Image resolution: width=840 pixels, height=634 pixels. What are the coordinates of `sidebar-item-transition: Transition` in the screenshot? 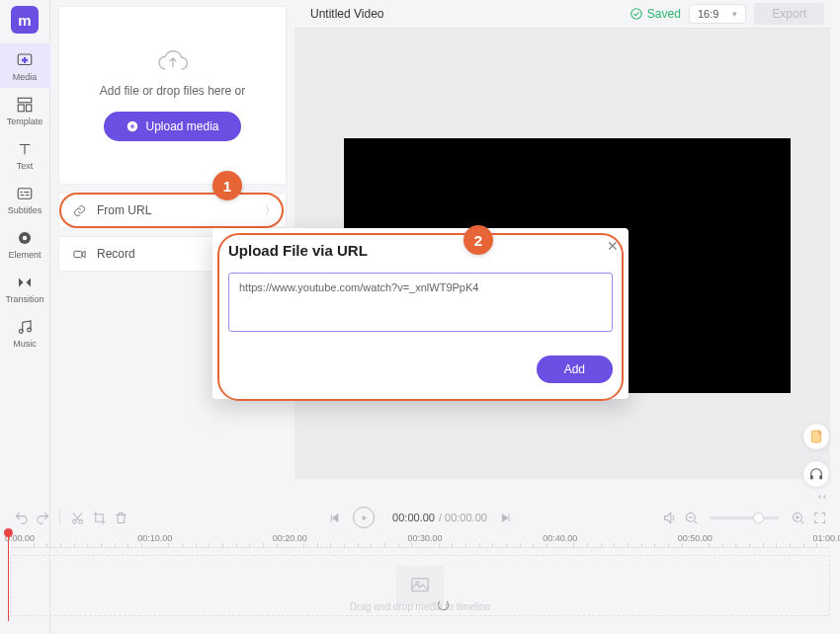 It's located at (26, 288).